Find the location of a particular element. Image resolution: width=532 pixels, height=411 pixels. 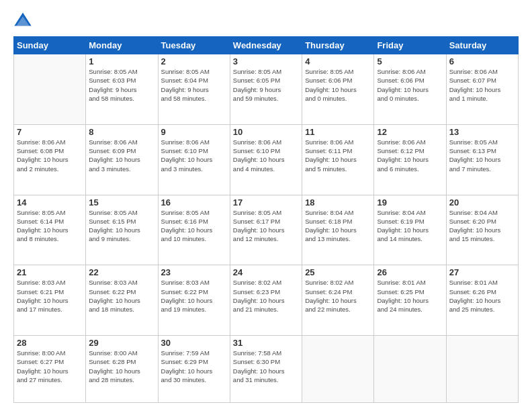

calendar-cell: 21Sunrise: 8:03 AM Sunset: 6:21 PM Dayli… is located at coordinates (50, 301).